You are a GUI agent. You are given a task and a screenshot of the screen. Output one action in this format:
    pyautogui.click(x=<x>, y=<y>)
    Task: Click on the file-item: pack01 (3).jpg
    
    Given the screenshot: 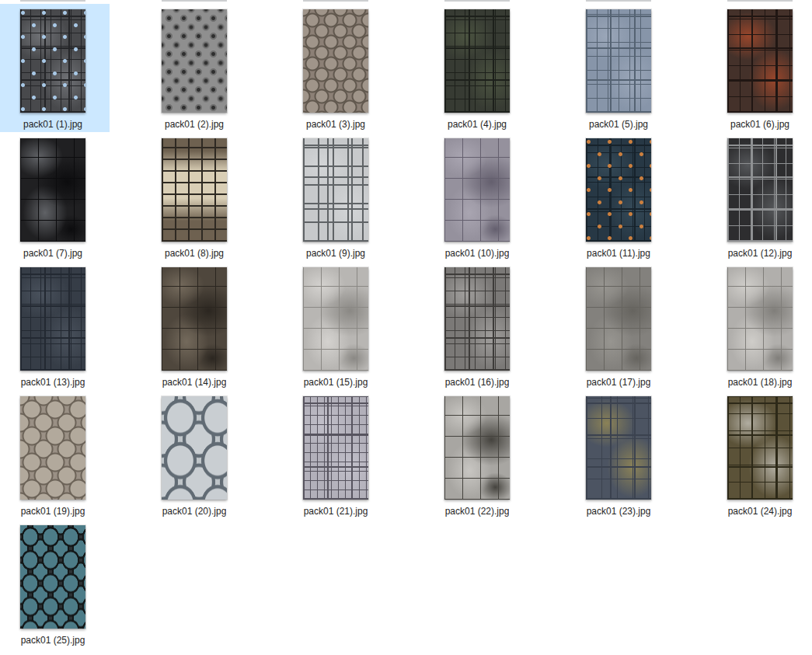 What is the action you would take?
    pyautogui.click(x=336, y=68)
    